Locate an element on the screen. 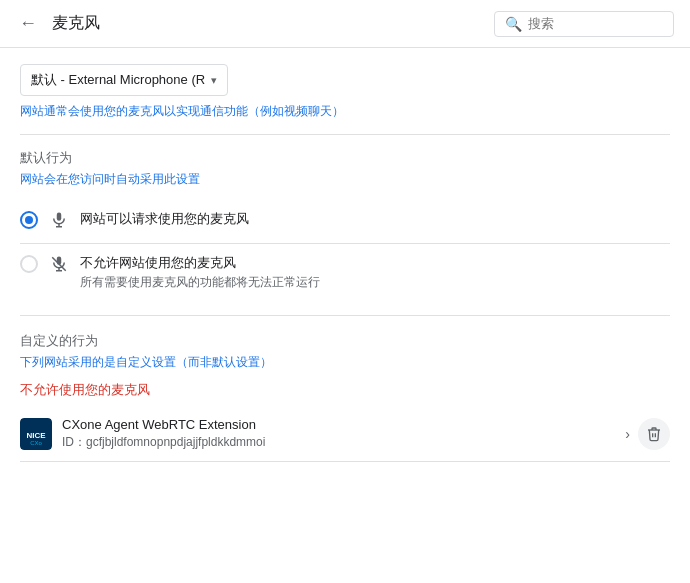 The height and width of the screenshot is (583, 690). chevron-right-icon: › is located at coordinates (628, 434).